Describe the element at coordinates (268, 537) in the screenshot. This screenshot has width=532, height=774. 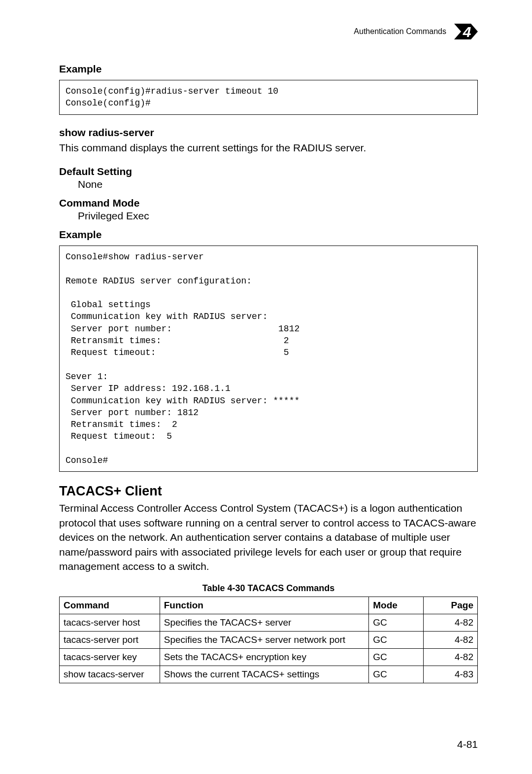
I see `tacacs-client-paragraph: Terminal Access Controller Access Contro…` at that location.